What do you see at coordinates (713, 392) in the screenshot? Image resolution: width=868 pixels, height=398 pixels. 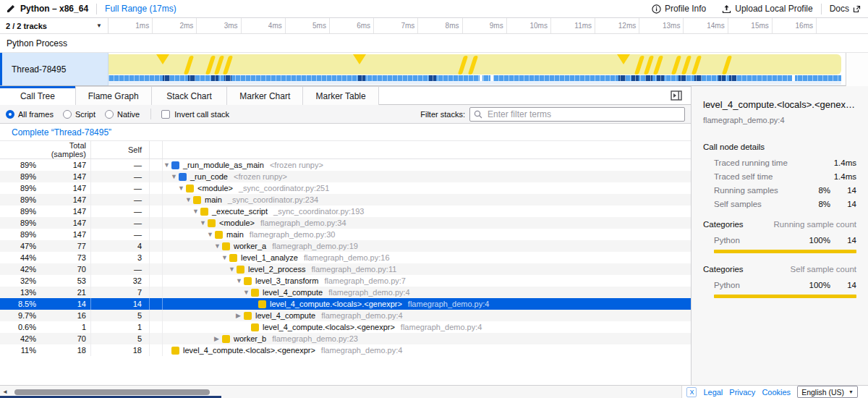 I see `footer-link-legal: Legal` at bounding box center [713, 392].